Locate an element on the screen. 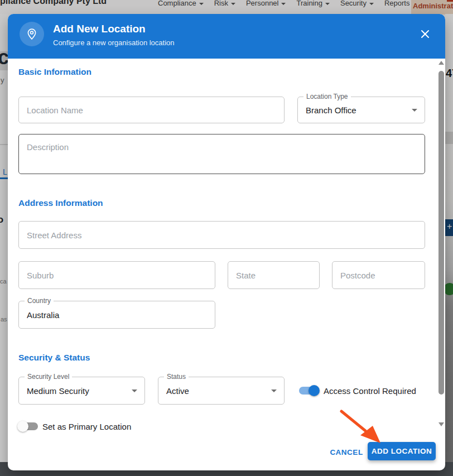 This screenshot has width=453, height=476. status-value: Active is located at coordinates (177, 391).